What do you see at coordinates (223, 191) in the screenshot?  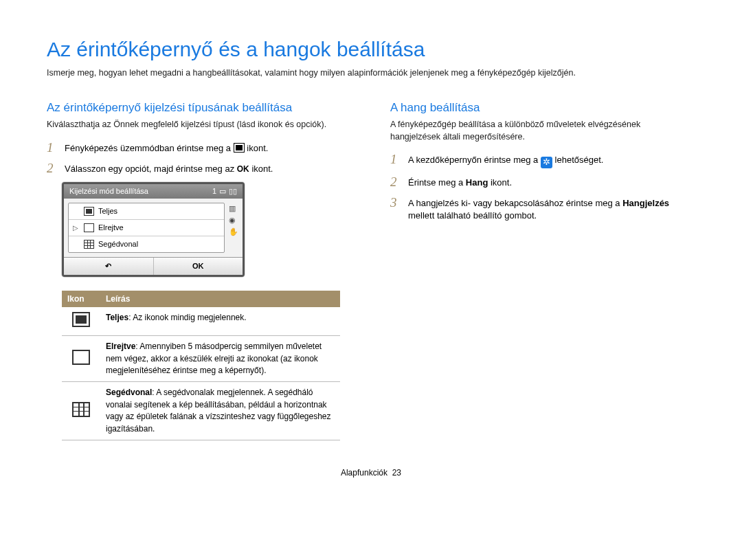 I see `storage-icon: ▭` at bounding box center [223, 191].